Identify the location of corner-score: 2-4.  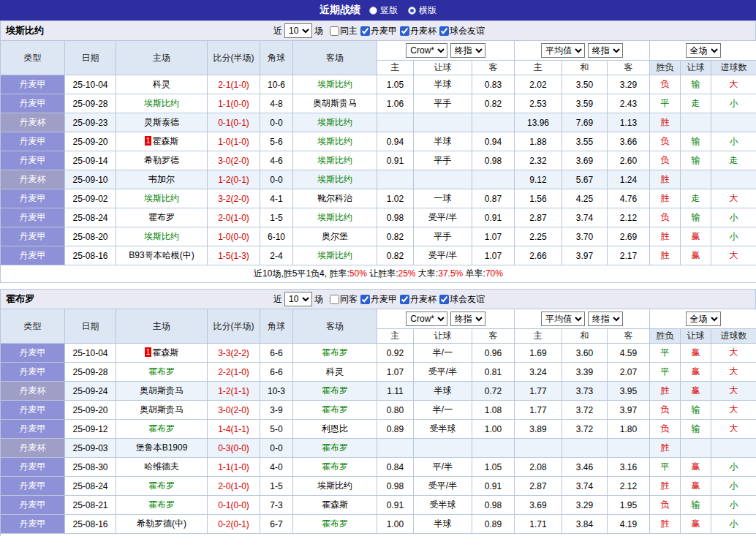
(276, 256).